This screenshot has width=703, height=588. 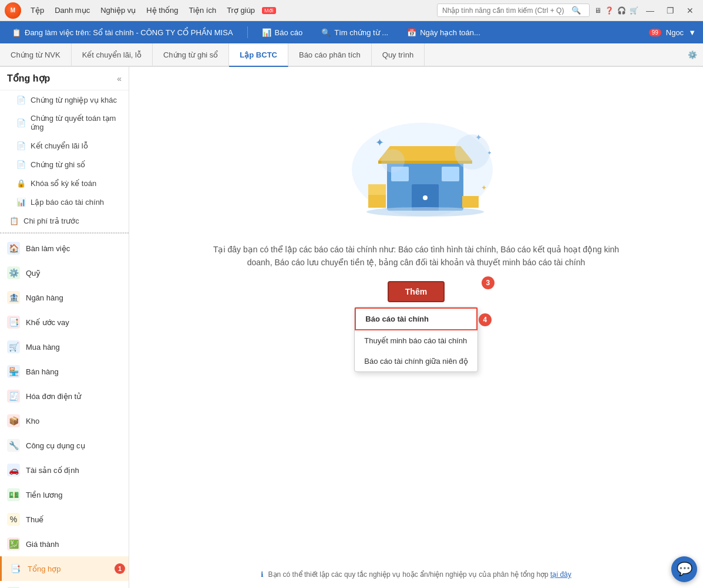 I want to click on ban-hang-icon: 🏪, so click(x=14, y=371).